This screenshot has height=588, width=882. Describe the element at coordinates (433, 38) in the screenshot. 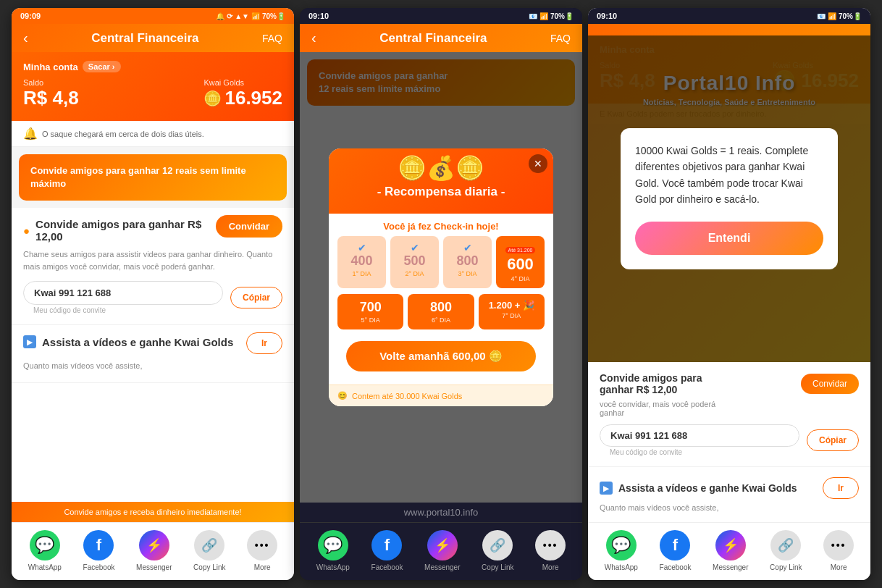

I see `header-title-2: Central Financeira` at that location.